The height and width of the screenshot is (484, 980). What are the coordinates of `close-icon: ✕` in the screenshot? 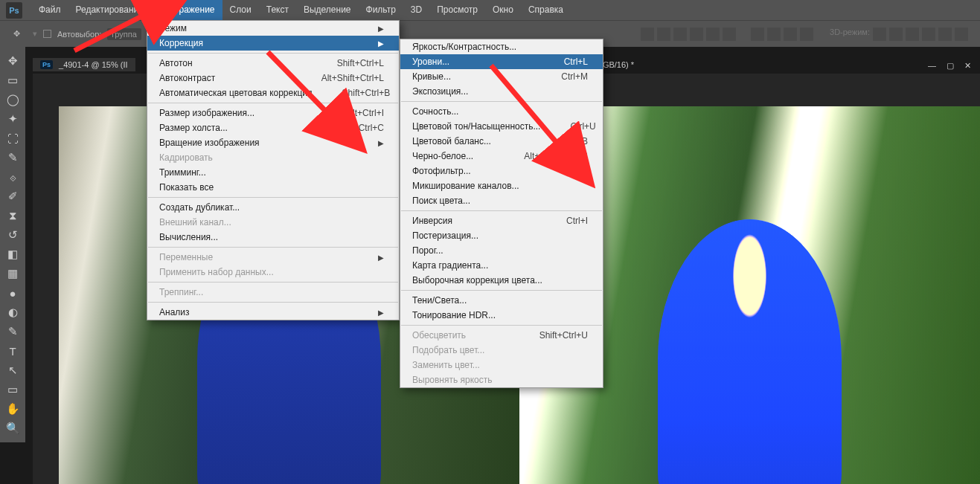 It's located at (967, 65).